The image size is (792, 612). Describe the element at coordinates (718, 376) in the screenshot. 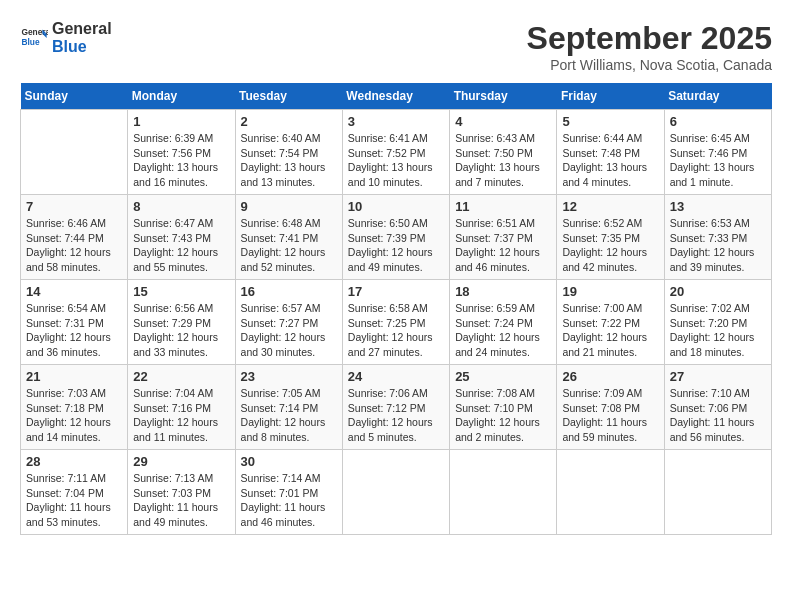

I see `day-number: 27` at that location.